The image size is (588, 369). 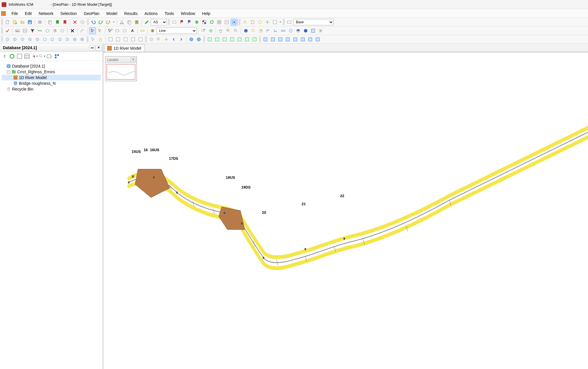 I want to click on sim-last-button, so click(x=67, y=39).